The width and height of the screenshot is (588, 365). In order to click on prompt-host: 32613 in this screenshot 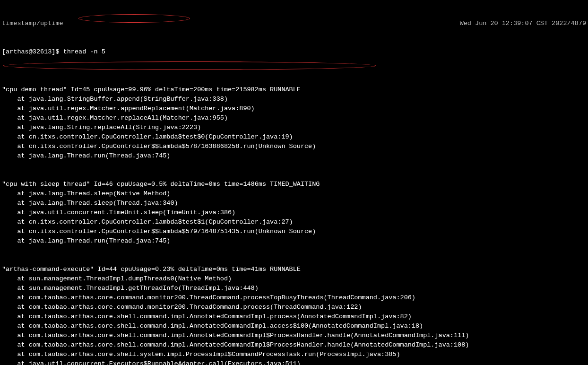, I will do `click(43, 52)`.